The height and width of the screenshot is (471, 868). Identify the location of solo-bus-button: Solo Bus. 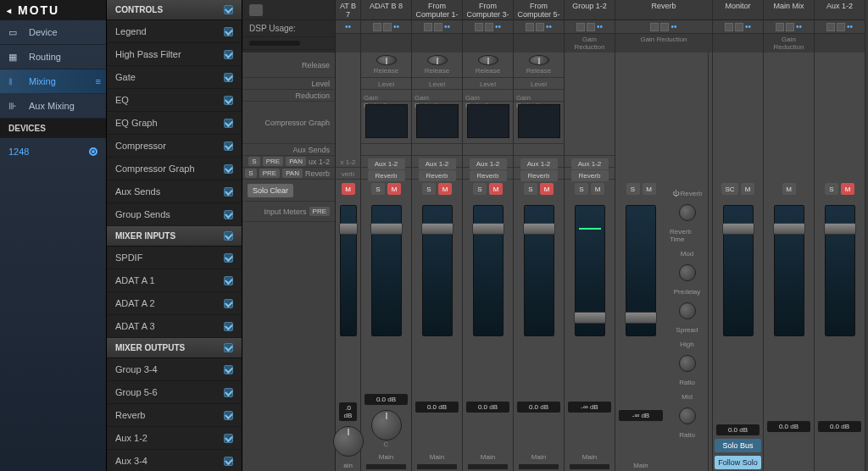
(737, 446).